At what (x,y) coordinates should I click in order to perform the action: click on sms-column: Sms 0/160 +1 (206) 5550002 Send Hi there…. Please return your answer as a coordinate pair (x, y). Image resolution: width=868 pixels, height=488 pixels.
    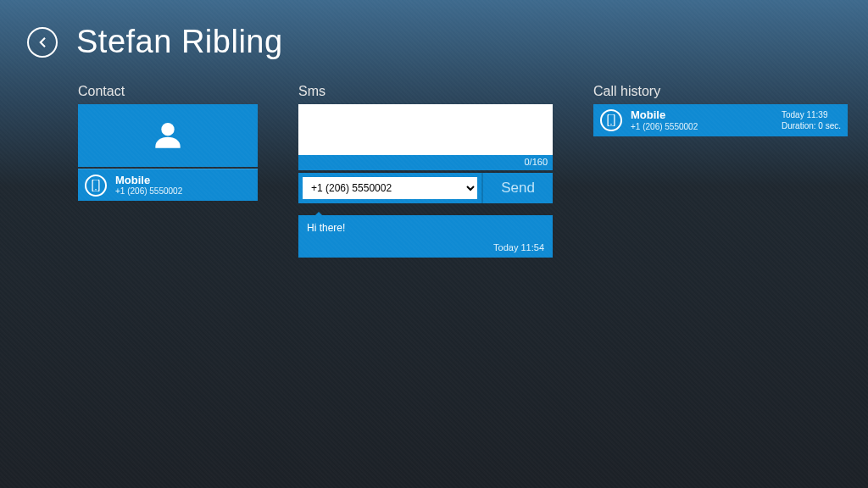
    Looking at the image, I should click on (426, 171).